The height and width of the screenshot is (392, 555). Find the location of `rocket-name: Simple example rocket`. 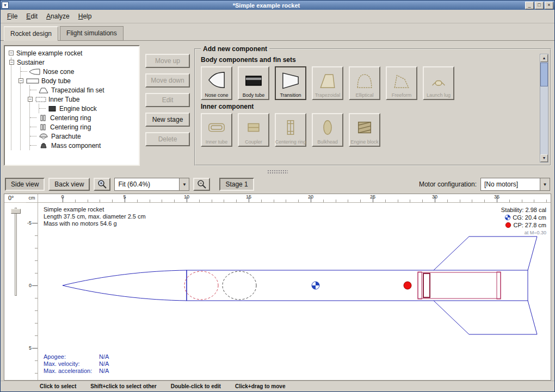

rocket-name: Simple example rocket is located at coordinates (95, 210).